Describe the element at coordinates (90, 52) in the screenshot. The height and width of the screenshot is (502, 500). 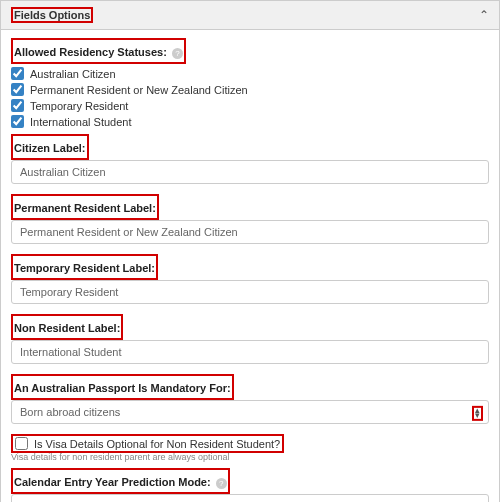
I see `allowed-statuses-label: Allowed Residency Statuses:` at that location.